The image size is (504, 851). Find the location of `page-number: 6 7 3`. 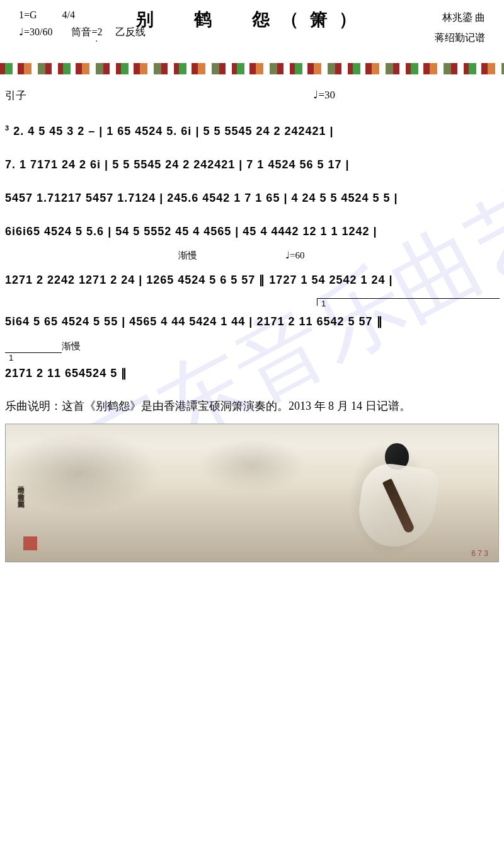

page-number: 6 7 3 is located at coordinates (480, 553).